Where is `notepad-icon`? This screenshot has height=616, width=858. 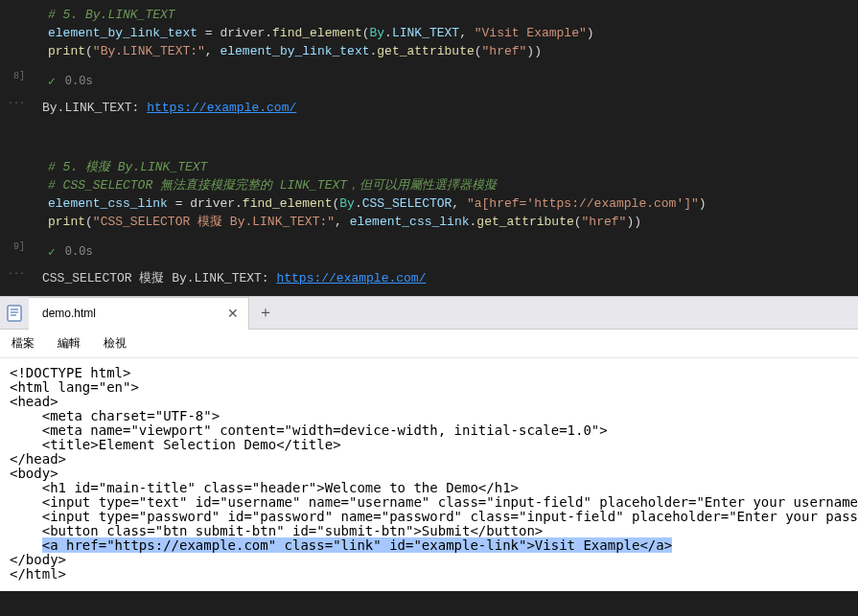
notepad-icon is located at coordinates (14, 313).